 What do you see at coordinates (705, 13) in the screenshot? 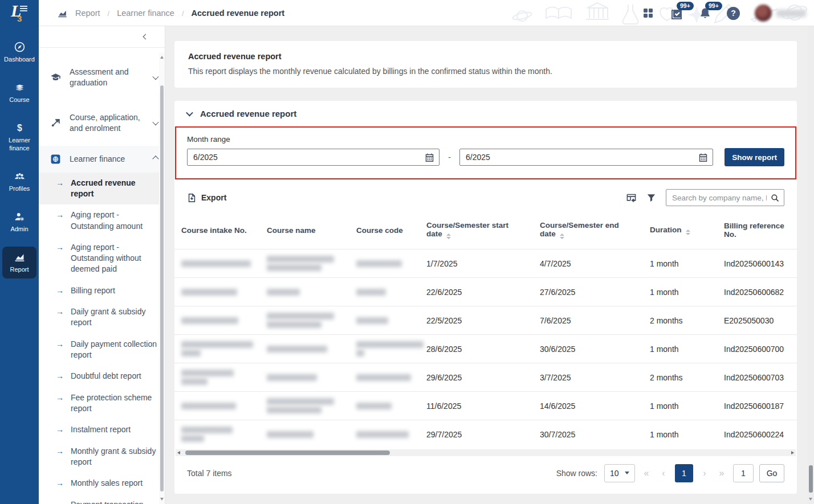
I see `notifications-bell-icon: 99+` at bounding box center [705, 13].